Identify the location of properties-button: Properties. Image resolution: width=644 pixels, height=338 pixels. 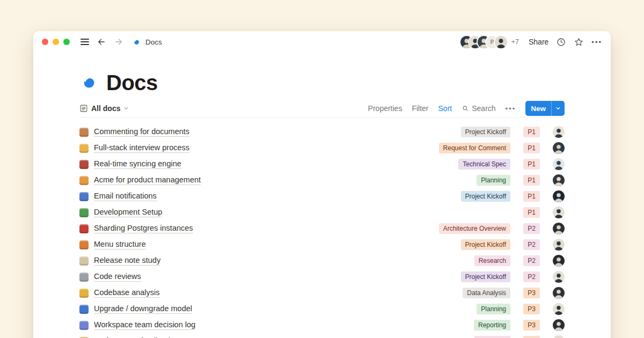
(385, 108).